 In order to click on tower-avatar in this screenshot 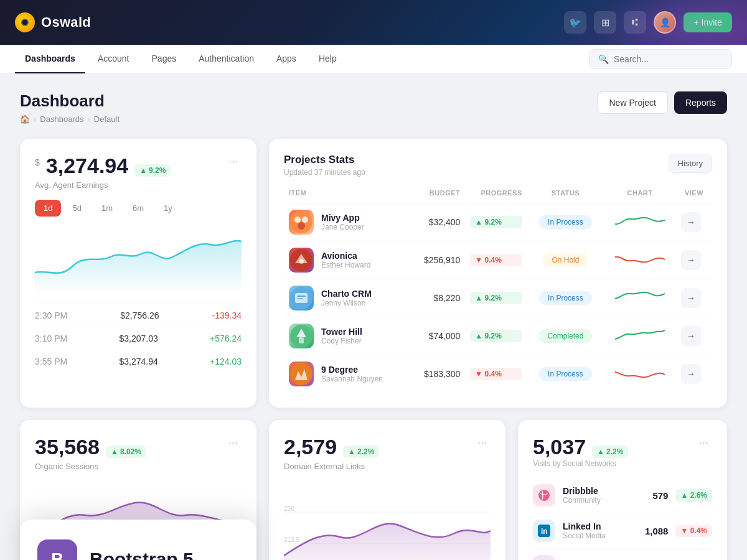, I will do `click(301, 336)`.